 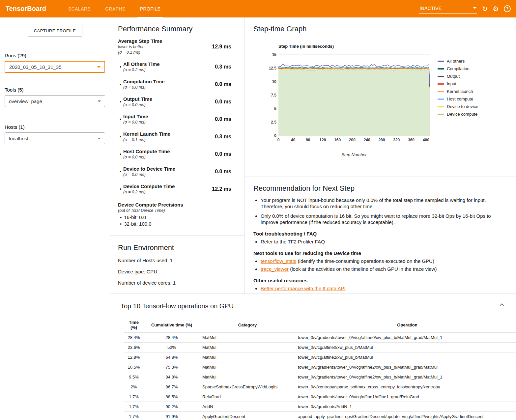 I want to click on metric-text: Compilation Time(σ = 0.0 ms), so click(x=144, y=84).